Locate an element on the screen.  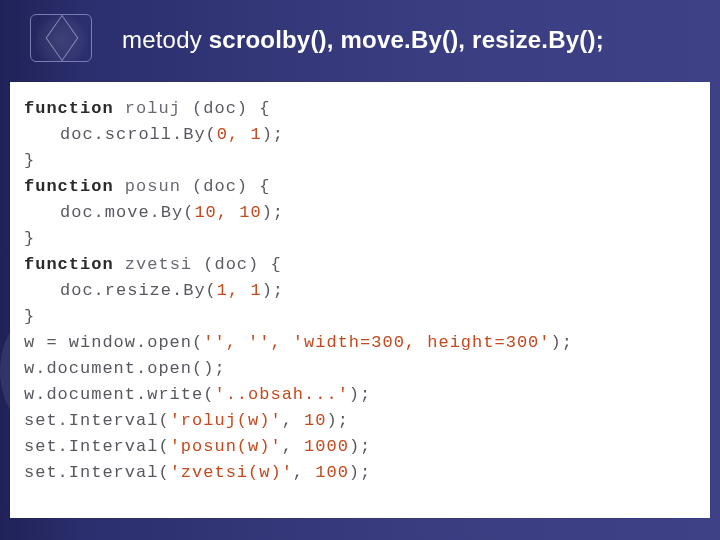
code-line: set.Interval('zvetsi(w)', 100); is located at coordinates (360, 473).